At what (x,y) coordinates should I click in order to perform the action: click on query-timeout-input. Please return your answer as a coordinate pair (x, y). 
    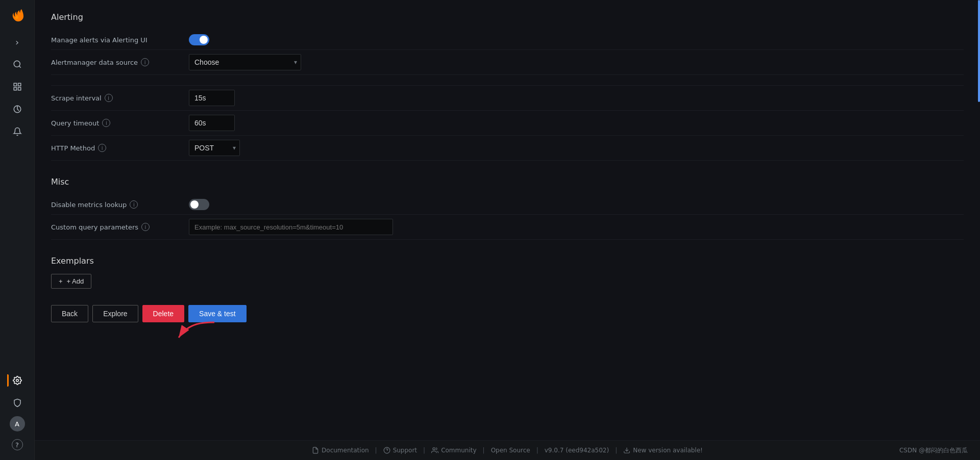
    Looking at the image, I should click on (212, 123).